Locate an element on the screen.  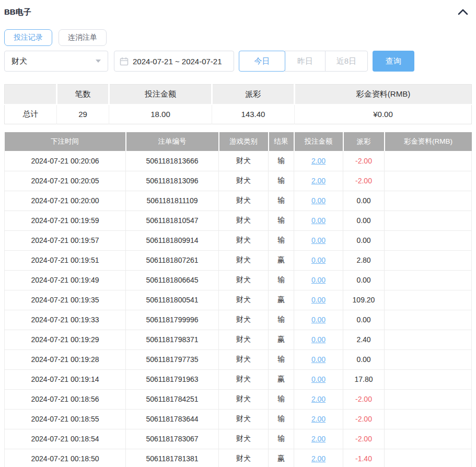
cell-time: 2024-07-21 00:18:55 is located at coordinates (65, 419).